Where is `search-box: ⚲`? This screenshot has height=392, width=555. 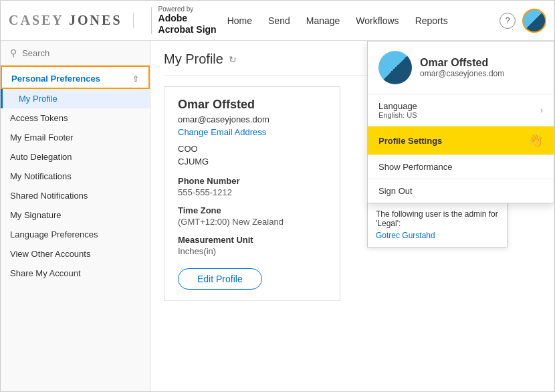 search-box: ⚲ is located at coordinates (75, 54).